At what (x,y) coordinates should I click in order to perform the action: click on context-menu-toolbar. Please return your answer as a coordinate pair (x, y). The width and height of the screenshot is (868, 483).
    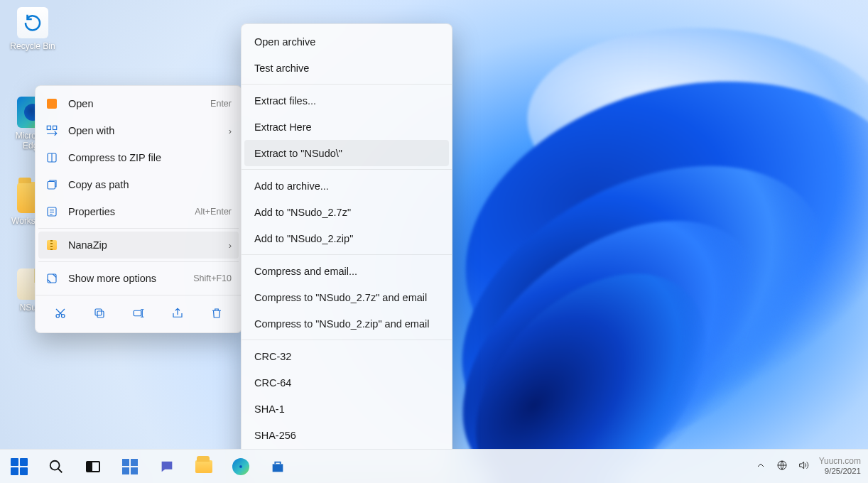
    Looking at the image, I should click on (139, 311).